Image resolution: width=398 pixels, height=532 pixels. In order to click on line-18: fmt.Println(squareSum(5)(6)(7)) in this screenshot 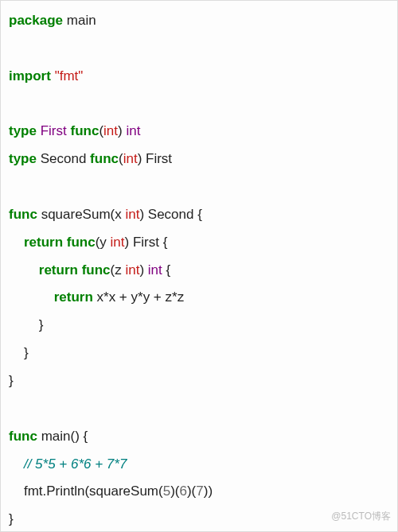, I will do `click(111, 491)`.